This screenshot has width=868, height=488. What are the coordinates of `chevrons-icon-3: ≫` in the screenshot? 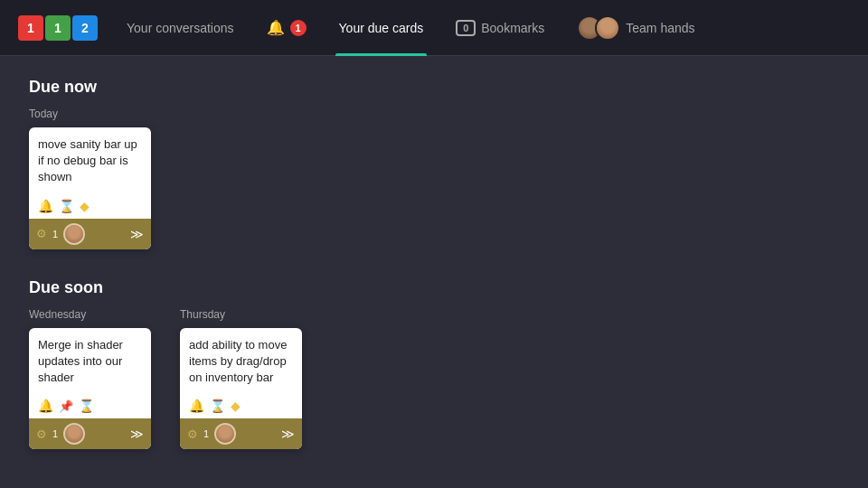 It's located at (288, 434).